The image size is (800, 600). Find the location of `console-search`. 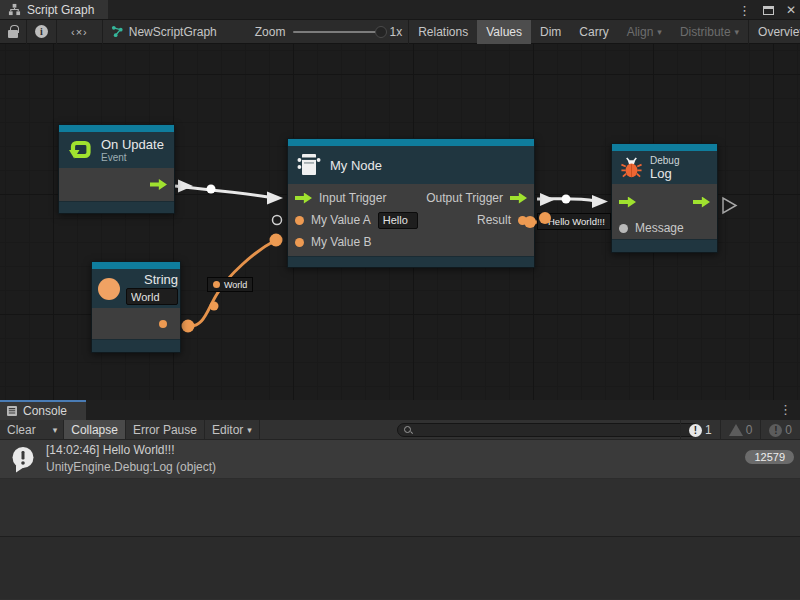

console-search is located at coordinates (548, 430).